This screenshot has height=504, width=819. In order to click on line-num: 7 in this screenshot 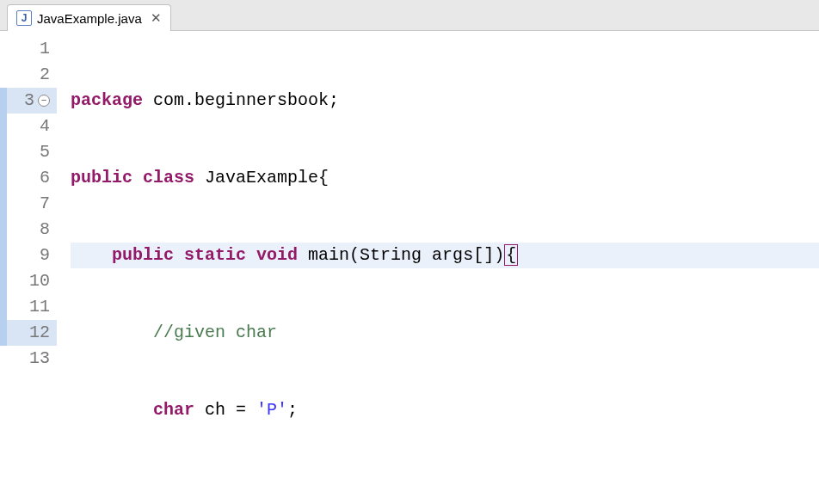, I will do `click(45, 204)`.